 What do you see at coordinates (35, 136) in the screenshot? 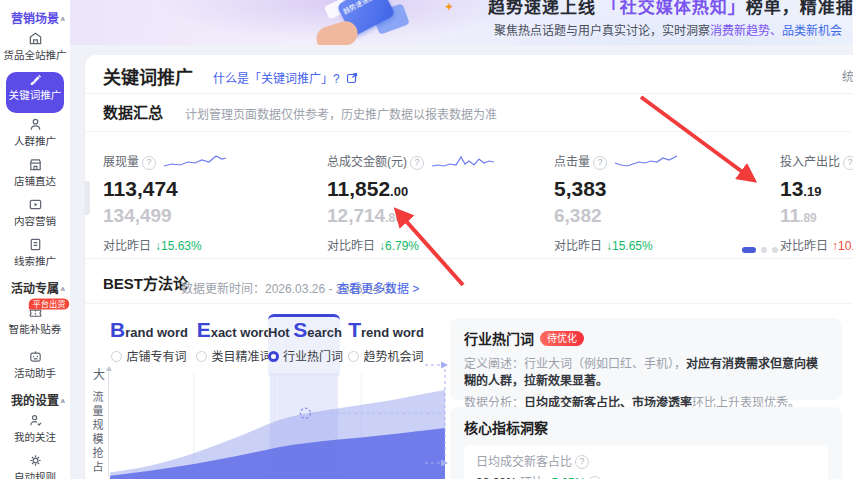
I see `sidebar-item-audience-promo: 人群推广` at bounding box center [35, 136].